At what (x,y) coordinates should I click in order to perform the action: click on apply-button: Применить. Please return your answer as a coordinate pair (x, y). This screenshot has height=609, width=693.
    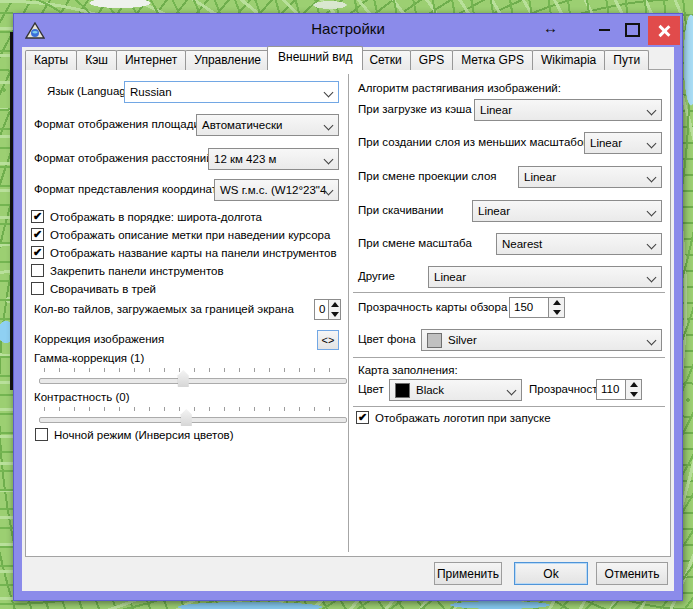
    Looking at the image, I should click on (468, 574).